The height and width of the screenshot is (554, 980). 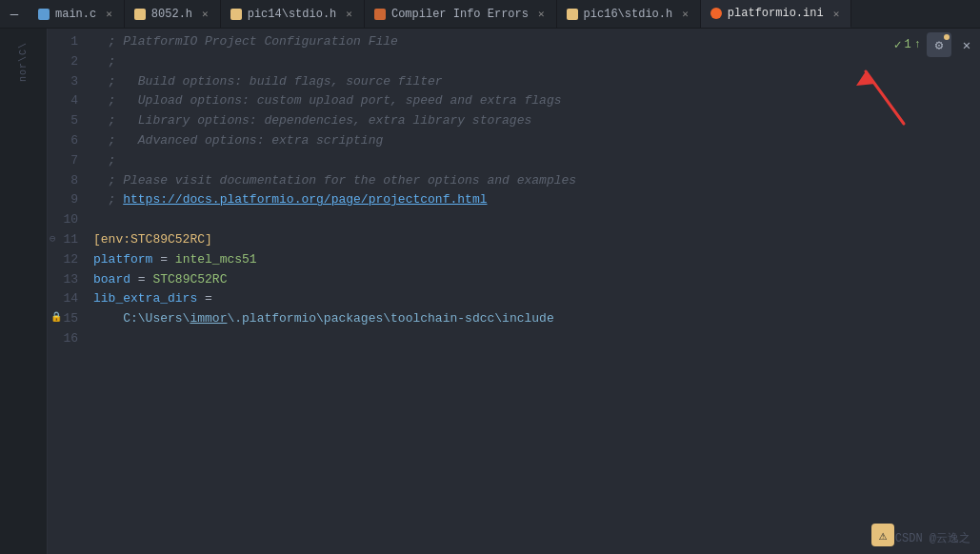 What do you see at coordinates (514, 122) in the screenshot?
I see `code-line-5: 5 ; Library options: dependencies, extra…` at bounding box center [514, 122].